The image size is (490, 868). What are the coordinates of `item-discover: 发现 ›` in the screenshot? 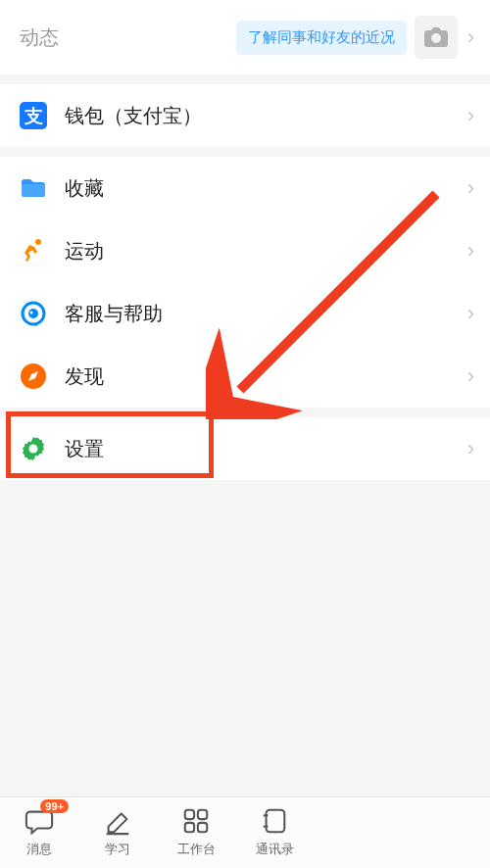 It's located at (245, 376).